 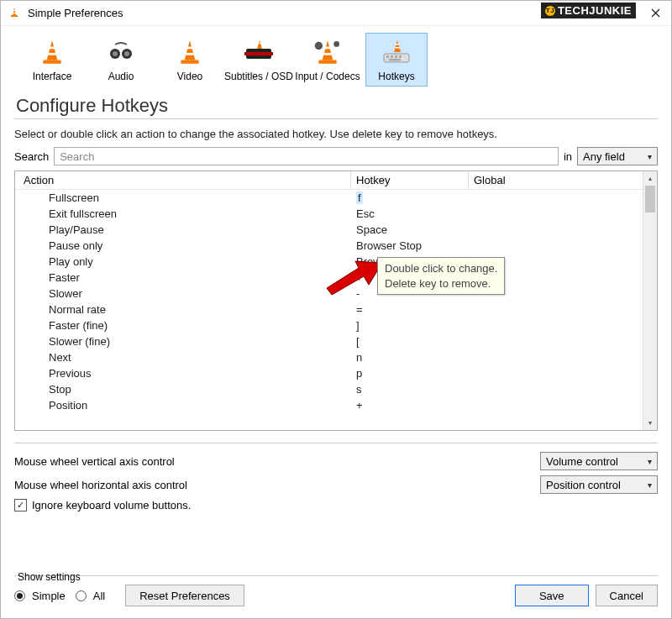 What do you see at coordinates (588, 10) in the screenshot?
I see `techjunkie-watermark: TJ TECHJUNKIE` at bounding box center [588, 10].